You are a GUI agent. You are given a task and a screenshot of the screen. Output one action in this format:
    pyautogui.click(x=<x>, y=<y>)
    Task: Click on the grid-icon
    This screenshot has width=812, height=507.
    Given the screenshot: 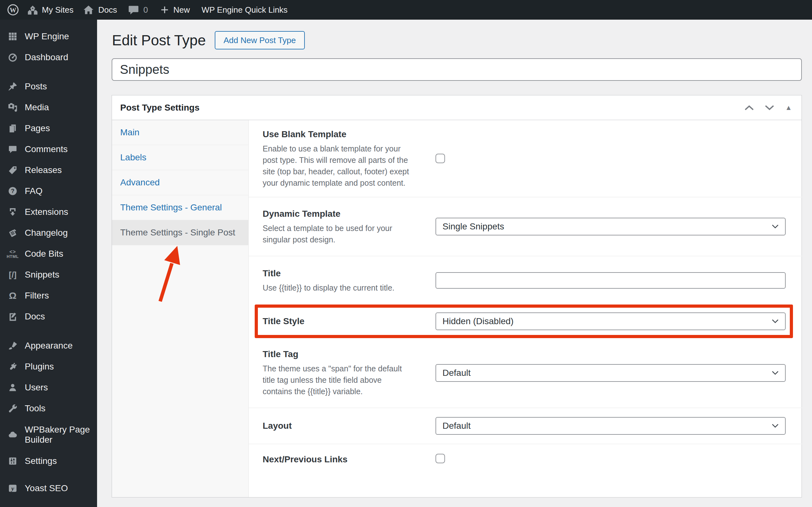 What is the action you would take?
    pyautogui.click(x=13, y=36)
    